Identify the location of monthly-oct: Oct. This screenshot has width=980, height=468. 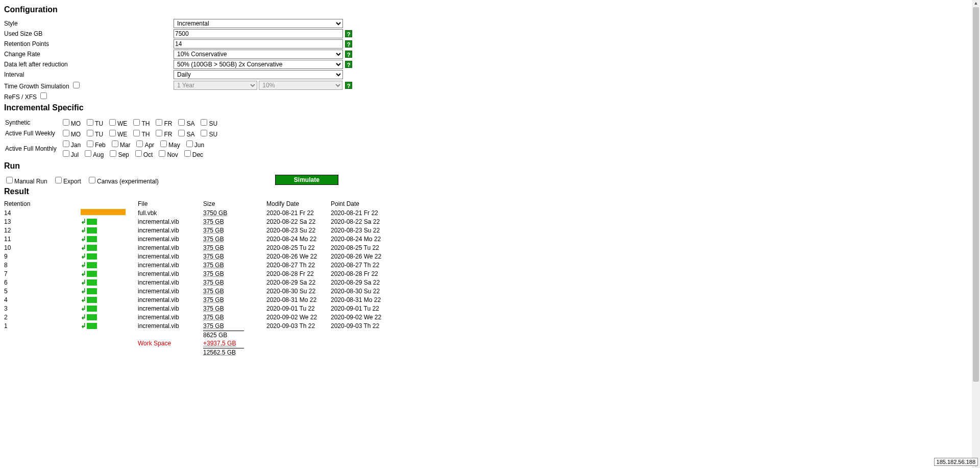
(143, 155).